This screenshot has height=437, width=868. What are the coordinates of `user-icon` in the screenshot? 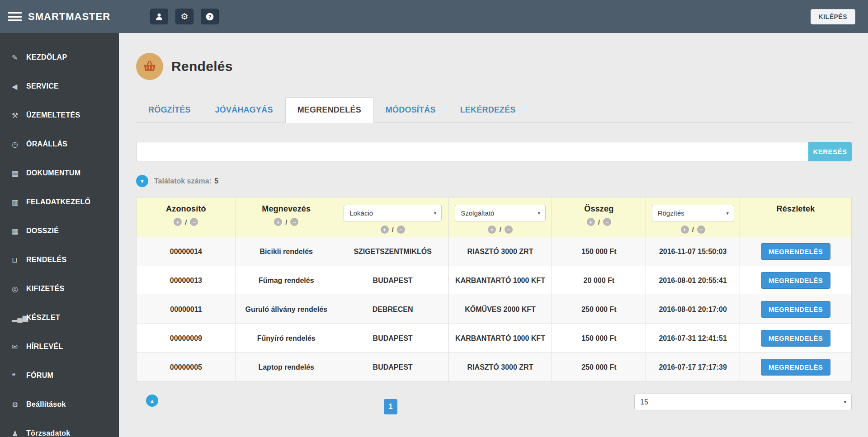 It's located at (159, 17).